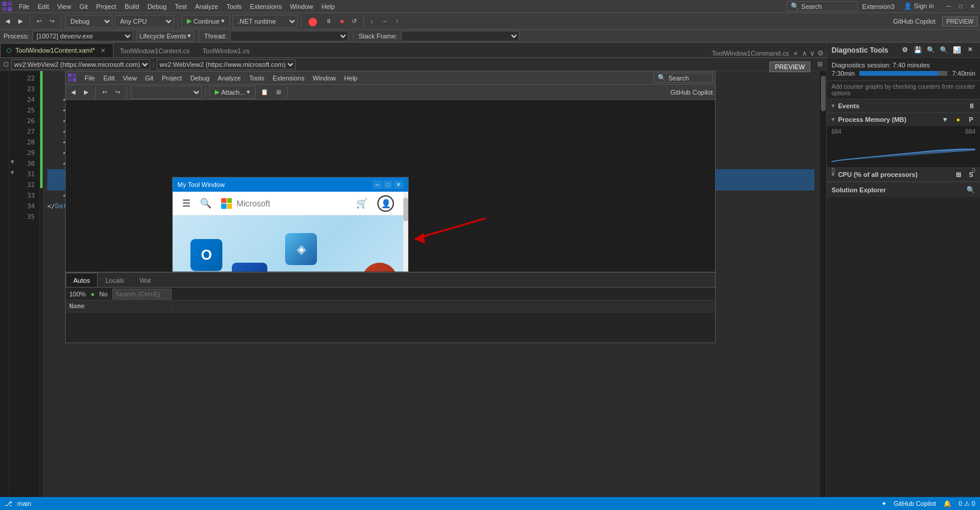 The image size is (980, 510). What do you see at coordinates (384, 21) in the screenshot?
I see `toolbar-step-over: →` at bounding box center [384, 21].